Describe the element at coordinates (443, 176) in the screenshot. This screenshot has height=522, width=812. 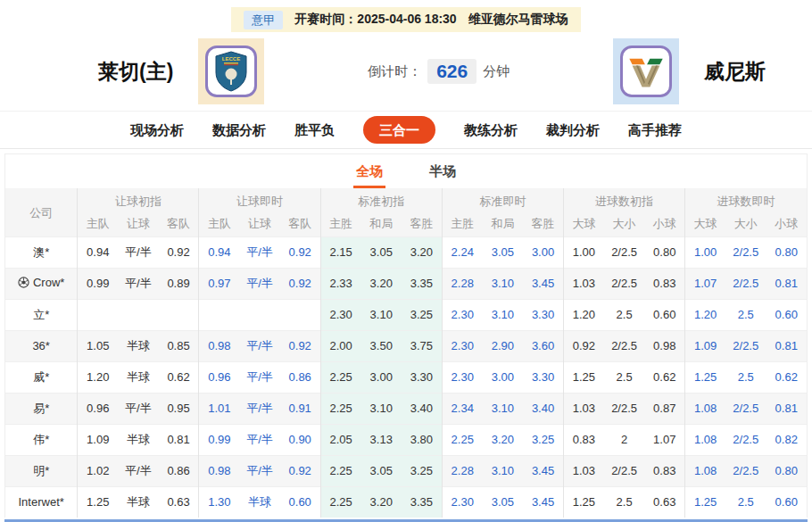
I see `period-tab-2: 半场` at that location.